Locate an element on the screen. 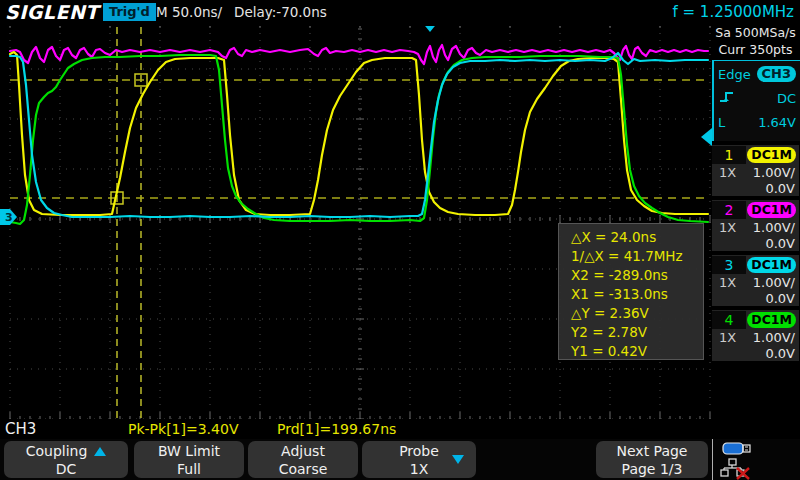 This screenshot has height=480, width=800. trigger-source-badge: CH3 is located at coordinates (776, 74).